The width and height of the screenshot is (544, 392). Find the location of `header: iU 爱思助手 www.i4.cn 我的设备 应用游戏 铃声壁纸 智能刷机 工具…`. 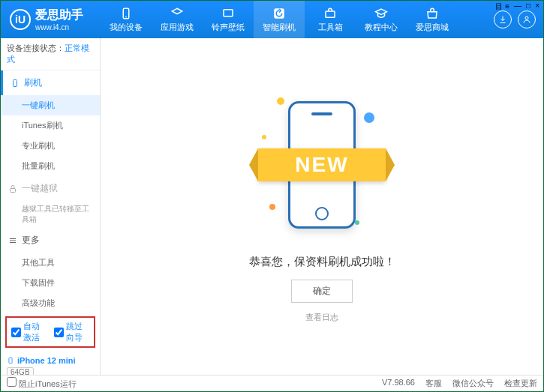

header: iU 爱思助手 www.i4.cn 我的设备 应用游戏 铃声壁纸 智能刷机 工具… is located at coordinates (272, 19).